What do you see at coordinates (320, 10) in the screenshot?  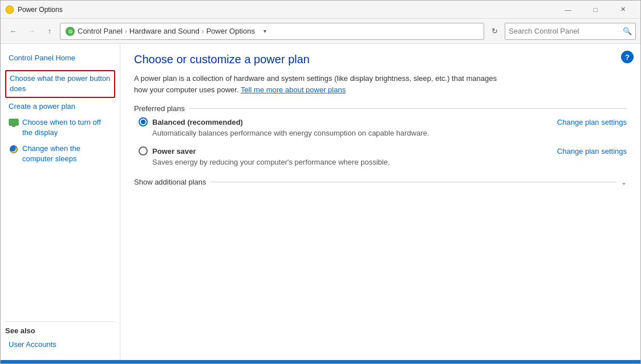 I see `title-bar: ⚡ Power Options — □ ✕` at bounding box center [320, 10].